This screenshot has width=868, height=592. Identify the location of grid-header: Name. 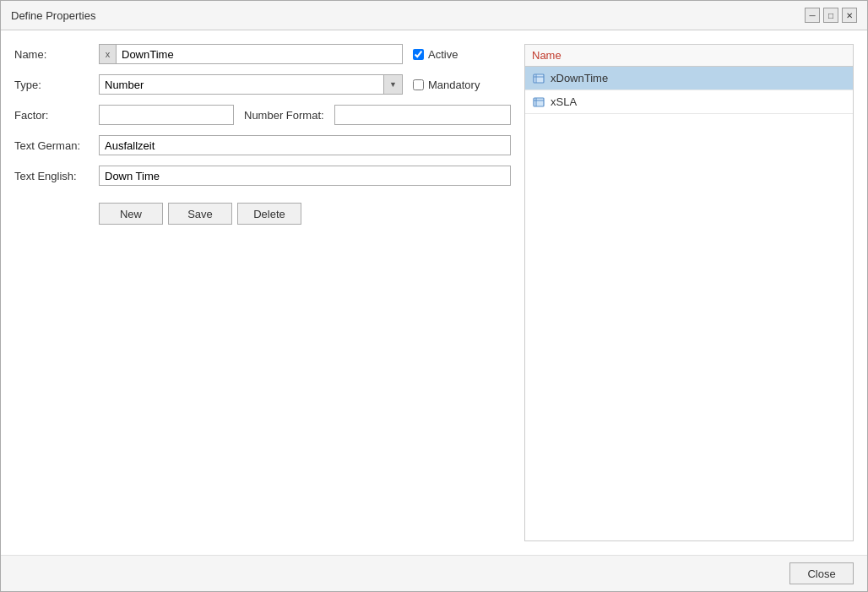
(689, 56).